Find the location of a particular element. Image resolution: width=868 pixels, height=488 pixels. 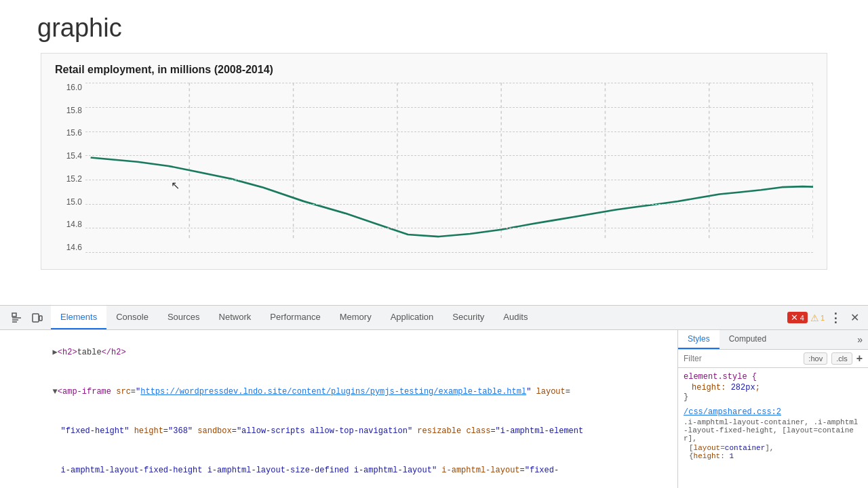

tab-audits: Audits is located at coordinates (515, 317).